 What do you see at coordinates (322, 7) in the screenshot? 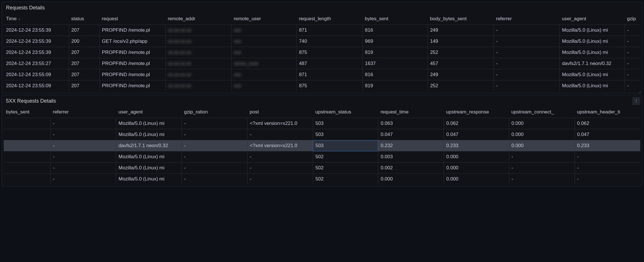
I see `panel-title: Requests Details` at bounding box center [322, 7].